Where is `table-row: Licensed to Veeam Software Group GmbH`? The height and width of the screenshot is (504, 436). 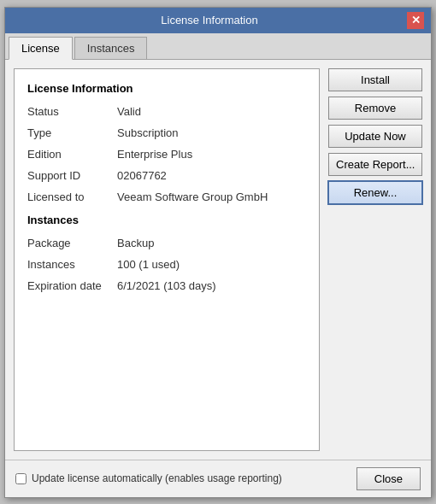
table-row: Licensed to Veeam Software Group GmbH is located at coordinates (167, 196).